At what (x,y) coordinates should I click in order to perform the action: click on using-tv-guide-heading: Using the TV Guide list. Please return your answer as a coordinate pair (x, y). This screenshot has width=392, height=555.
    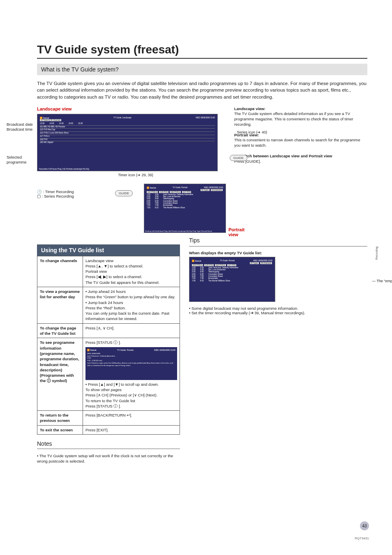
    Looking at the image, I should click on (108, 250).